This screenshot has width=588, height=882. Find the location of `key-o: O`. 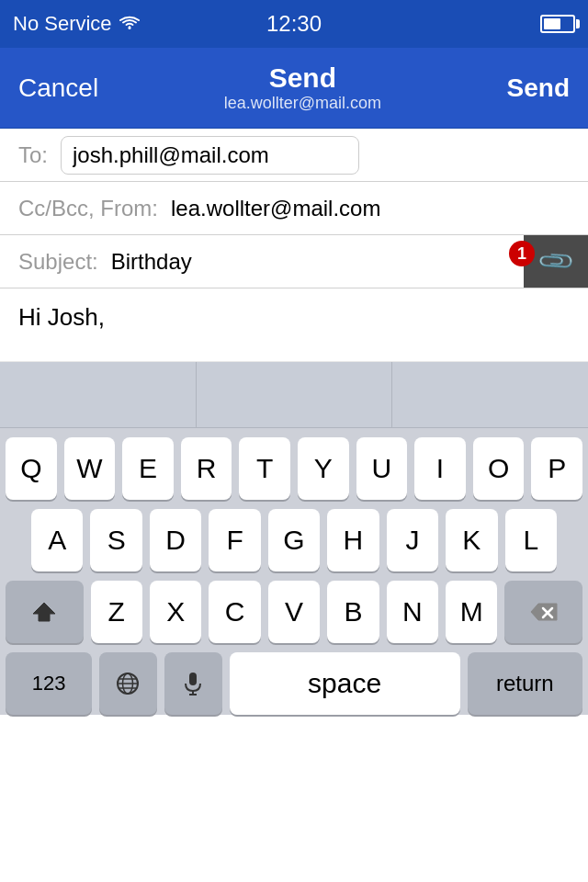

key-o: O is located at coordinates (499, 469).